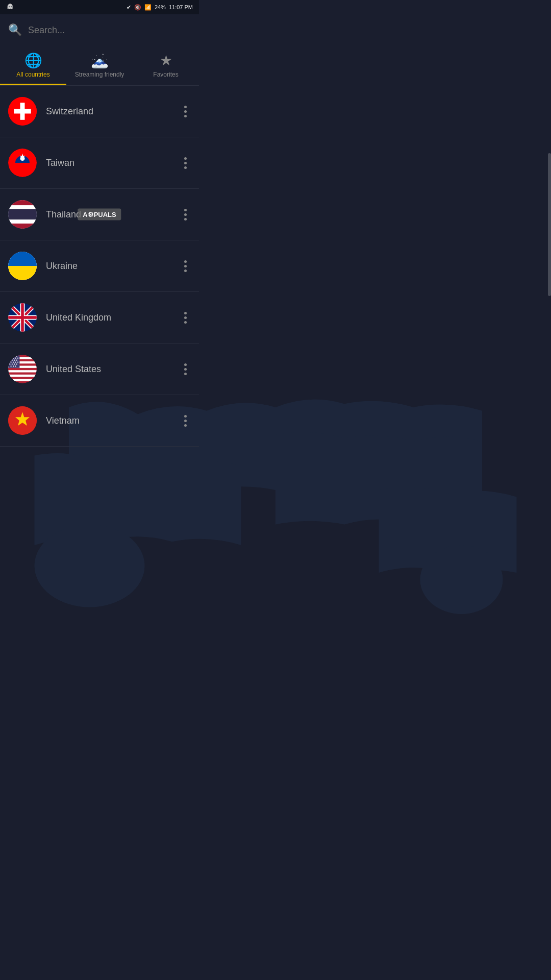 The image size is (551, 980). I want to click on country-item-thailand: Thailand A⚙PUALS, so click(99, 214).